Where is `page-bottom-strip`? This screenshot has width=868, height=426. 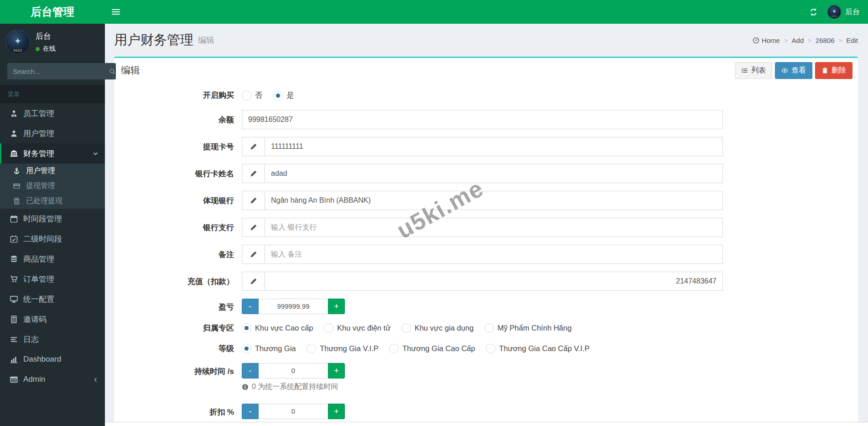
page-bottom-strip is located at coordinates (486, 424).